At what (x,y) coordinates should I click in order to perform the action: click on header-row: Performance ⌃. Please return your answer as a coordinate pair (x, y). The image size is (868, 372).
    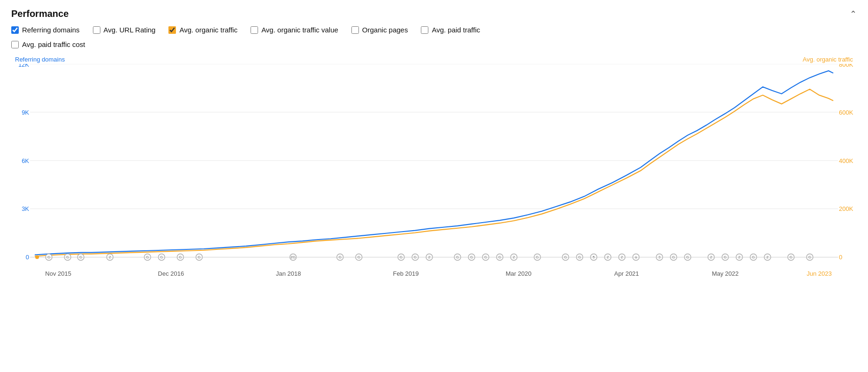
    Looking at the image, I should click on (434, 14).